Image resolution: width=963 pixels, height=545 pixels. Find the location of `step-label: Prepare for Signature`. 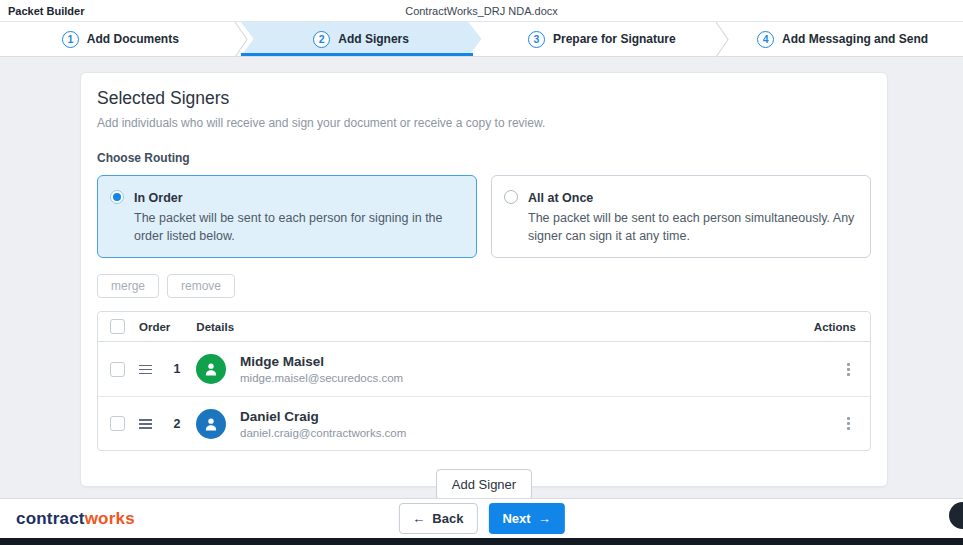

step-label: Prepare for Signature is located at coordinates (614, 39).